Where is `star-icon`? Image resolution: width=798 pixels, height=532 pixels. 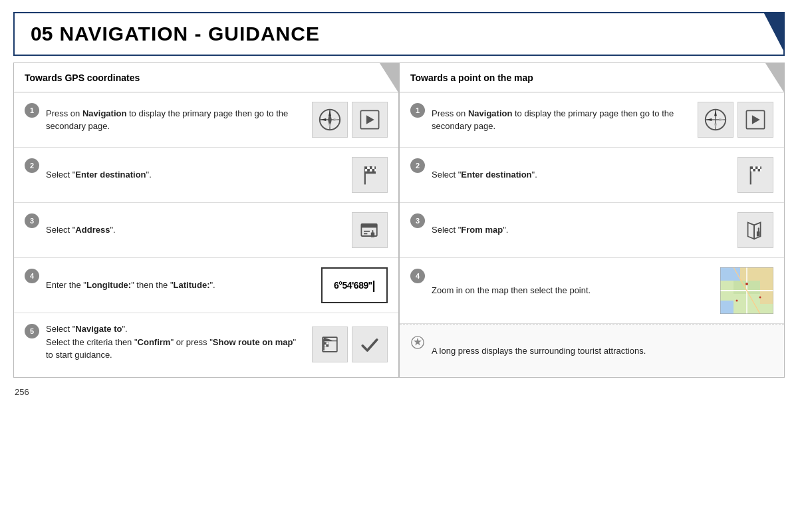 star-icon is located at coordinates (418, 342).